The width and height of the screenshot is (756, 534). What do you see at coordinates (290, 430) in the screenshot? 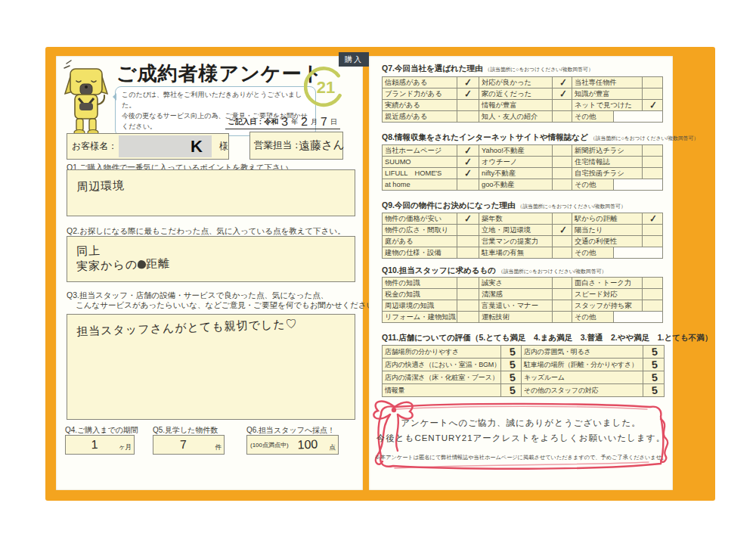
I see `q6-label: Q6.担当スタッフへ採点！` at bounding box center [290, 430].